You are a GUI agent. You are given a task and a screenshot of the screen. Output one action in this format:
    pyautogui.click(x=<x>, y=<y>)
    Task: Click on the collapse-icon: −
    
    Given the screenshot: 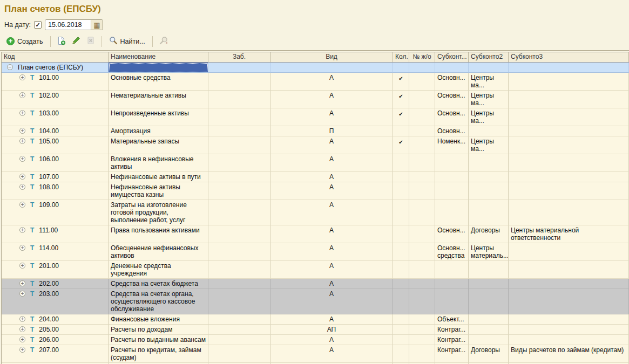 What is the action you would take?
    pyautogui.click(x=10, y=67)
    